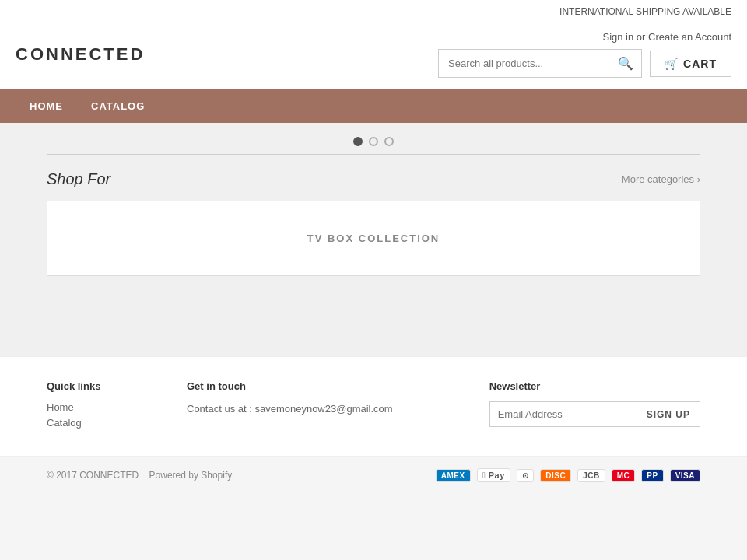  Describe the element at coordinates (374, 138) in the screenshot. I see `carousel-dots` at that location.